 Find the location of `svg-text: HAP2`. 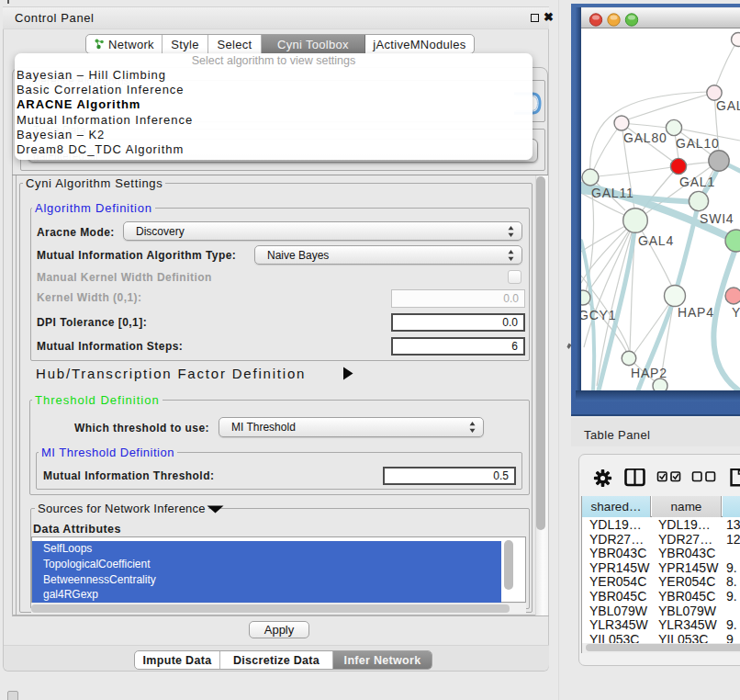

svg-text: HAP2 is located at coordinates (649, 373).